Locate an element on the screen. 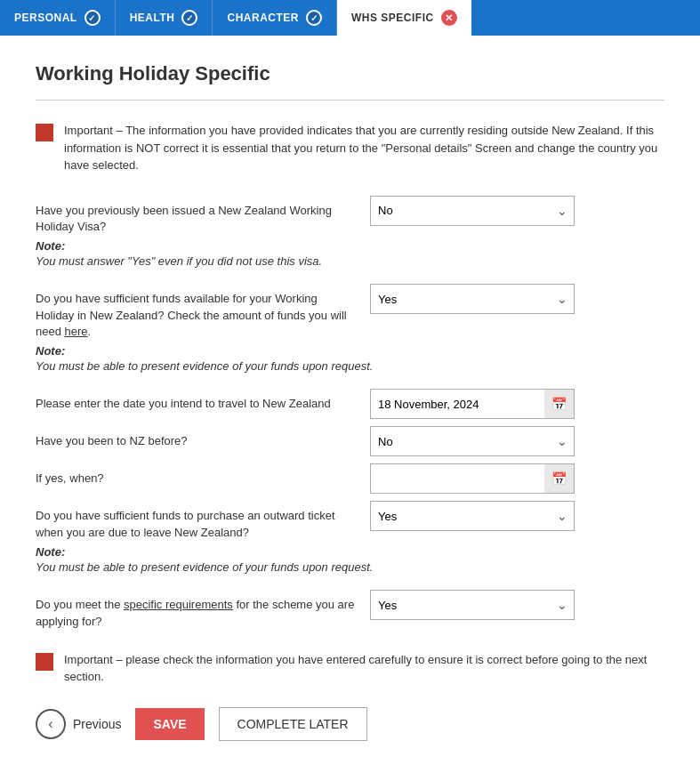  sufficient-funds-select-wrapper: Yes No is located at coordinates (472, 299).